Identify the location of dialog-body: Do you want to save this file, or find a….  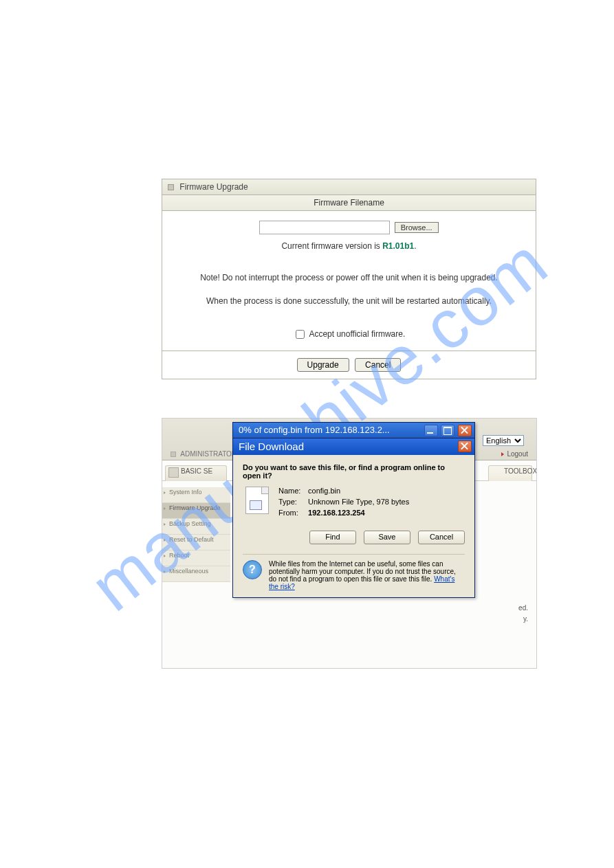
(353, 526).